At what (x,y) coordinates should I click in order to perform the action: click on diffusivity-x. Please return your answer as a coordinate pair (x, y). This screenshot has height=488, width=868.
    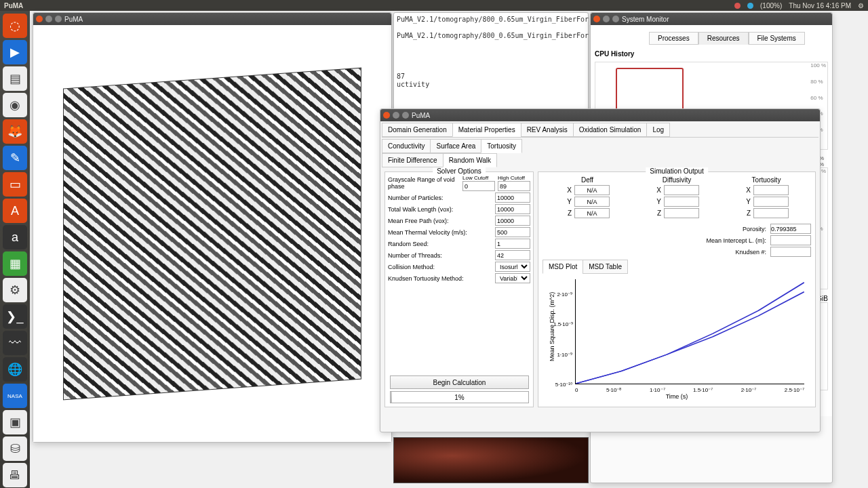
    Looking at the image, I should click on (682, 190).